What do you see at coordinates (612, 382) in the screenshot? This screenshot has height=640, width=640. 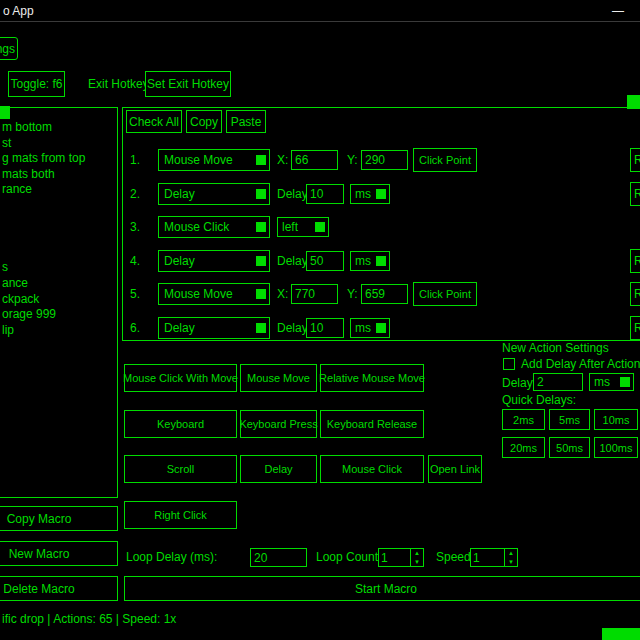 I see `new-action-delay-unit-dropdown: ms` at bounding box center [612, 382].